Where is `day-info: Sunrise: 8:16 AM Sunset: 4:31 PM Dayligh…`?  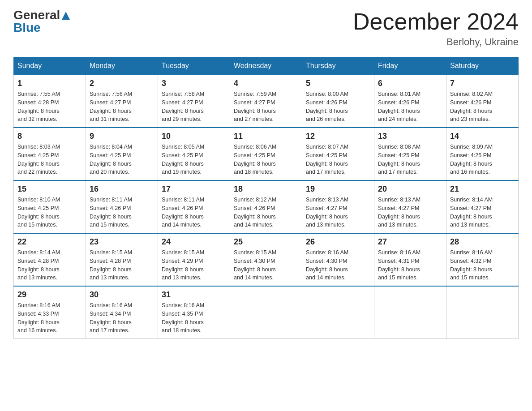
day-info: Sunrise: 8:16 AM Sunset: 4:31 PM Dayligh… is located at coordinates (410, 265).